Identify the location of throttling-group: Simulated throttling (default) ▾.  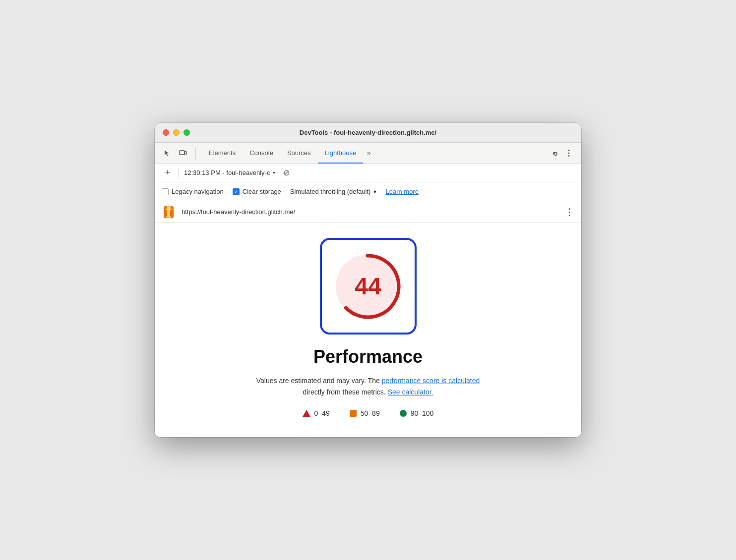
(333, 191).